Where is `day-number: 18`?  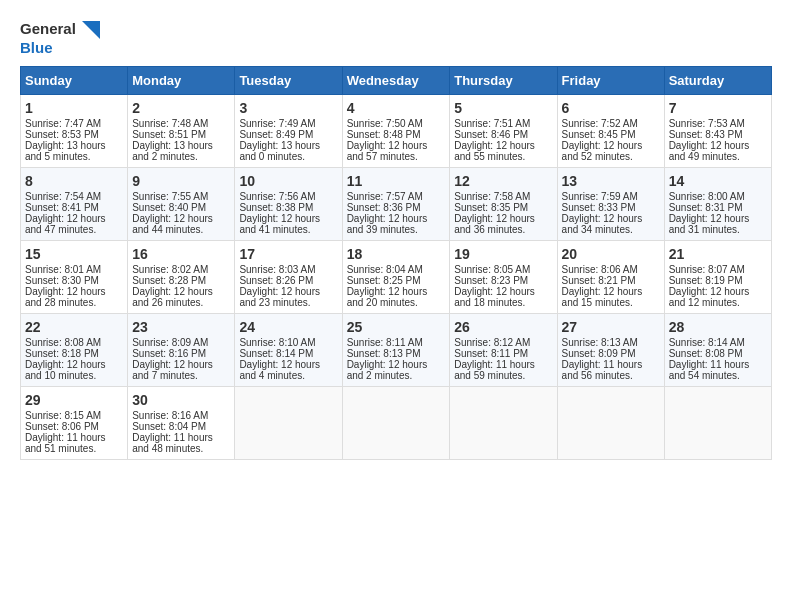 day-number: 18 is located at coordinates (396, 254).